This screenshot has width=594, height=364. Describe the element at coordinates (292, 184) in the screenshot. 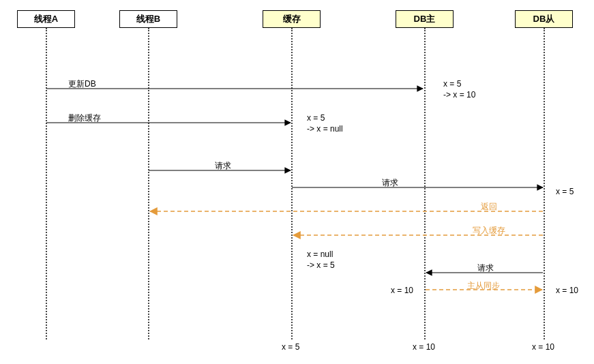

I see `lifeline-cache` at that location.